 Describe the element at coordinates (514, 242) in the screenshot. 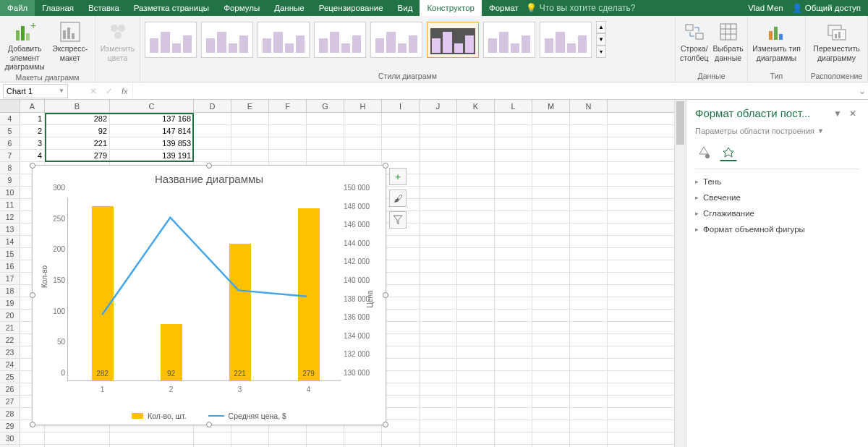

I see `cell-L14` at that location.